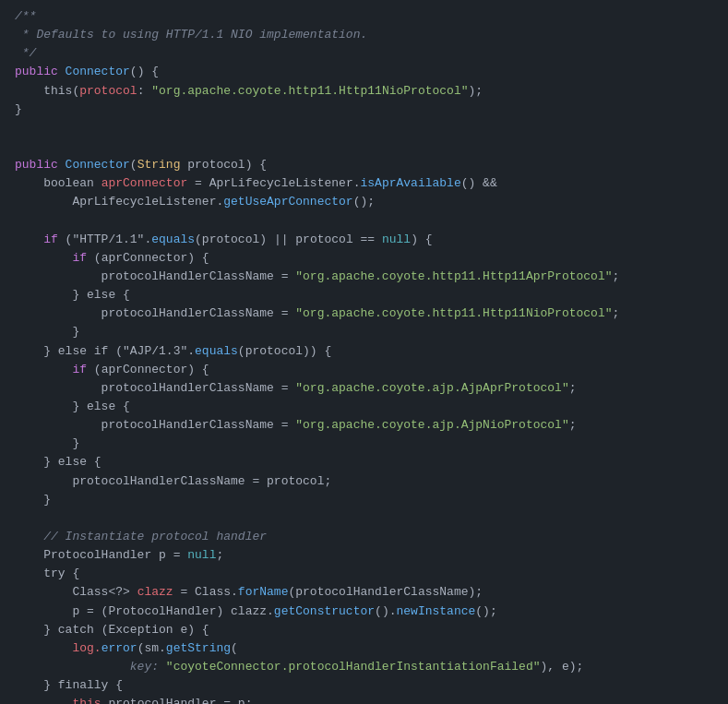 The height and width of the screenshot is (704, 728). What do you see at coordinates (362, 54) in the screenshot?
I see `line-content: */` at bounding box center [362, 54].